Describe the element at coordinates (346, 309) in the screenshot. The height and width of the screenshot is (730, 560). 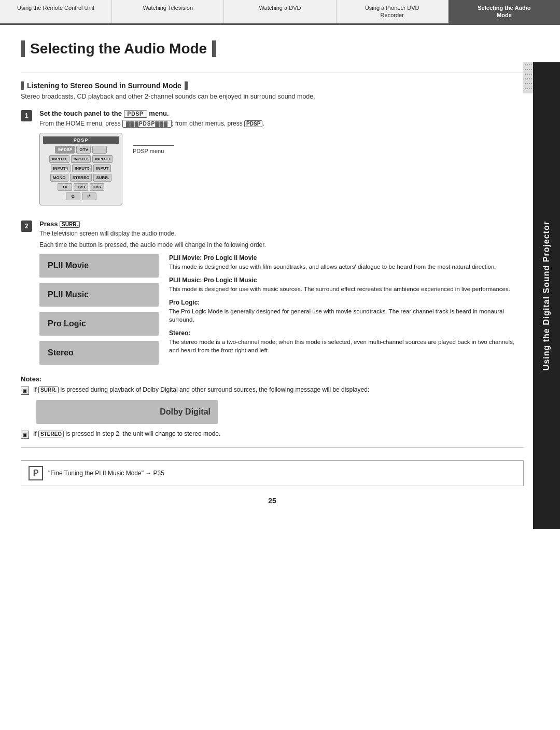
I see `mode-descriptions: PLII Movie: Pro Logic II Movie This mode…` at that location.